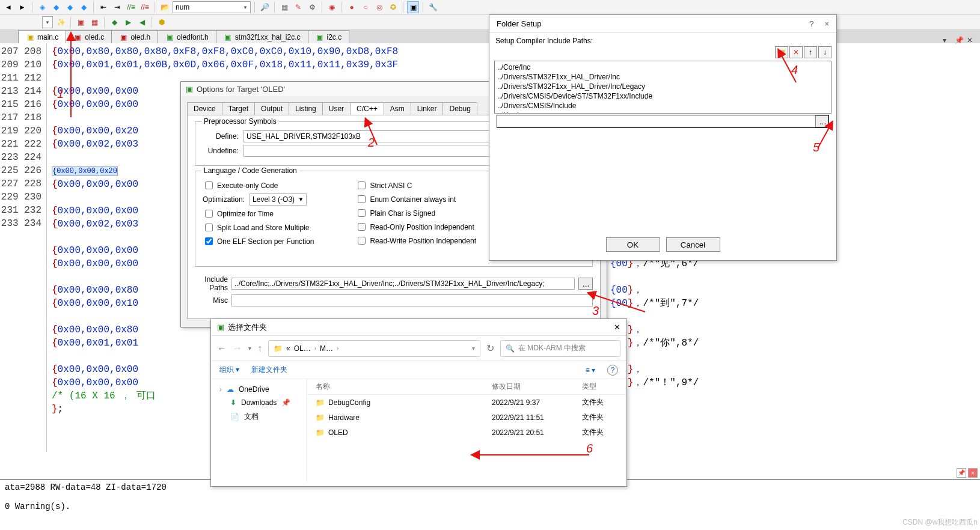  What do you see at coordinates (537, 387) in the screenshot?
I see `col-date: 修改日期` at bounding box center [537, 387].